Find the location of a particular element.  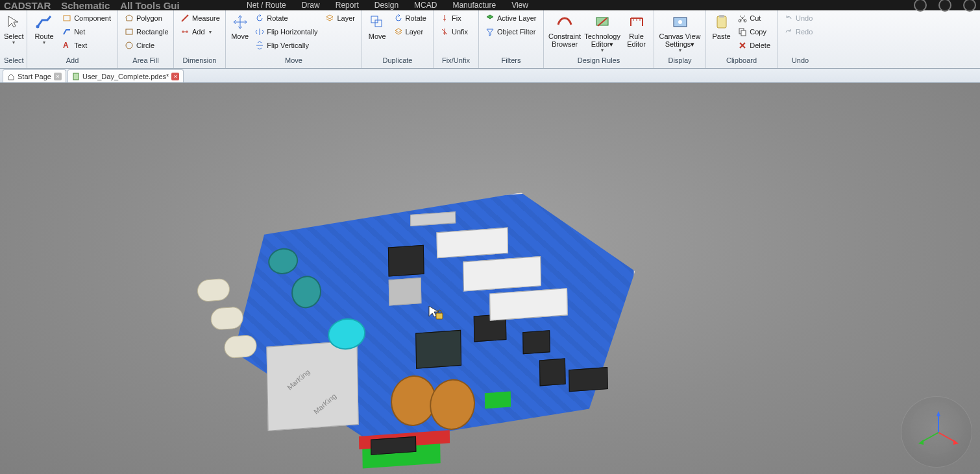

layer-active-icon is located at coordinates (490, 18).